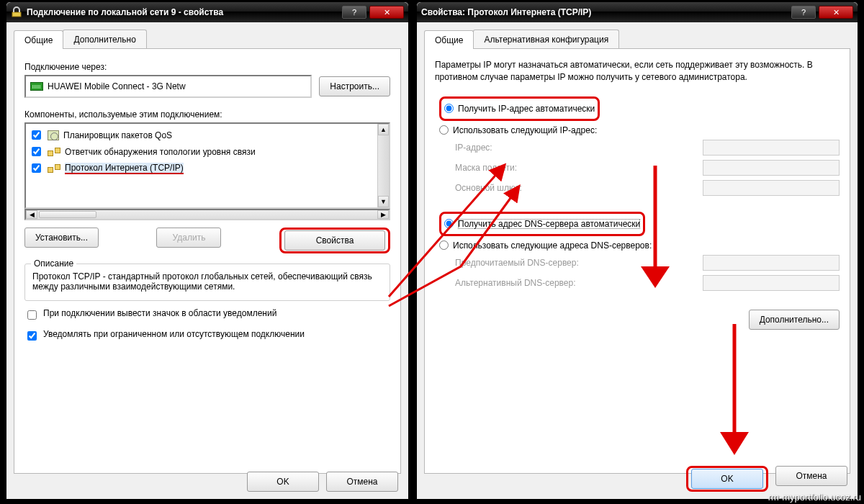 Image resolution: width=864 pixels, height=504 pixels. Describe the element at coordinates (189, 238) in the screenshot. I see `uninstall-button: Удалить` at that location.